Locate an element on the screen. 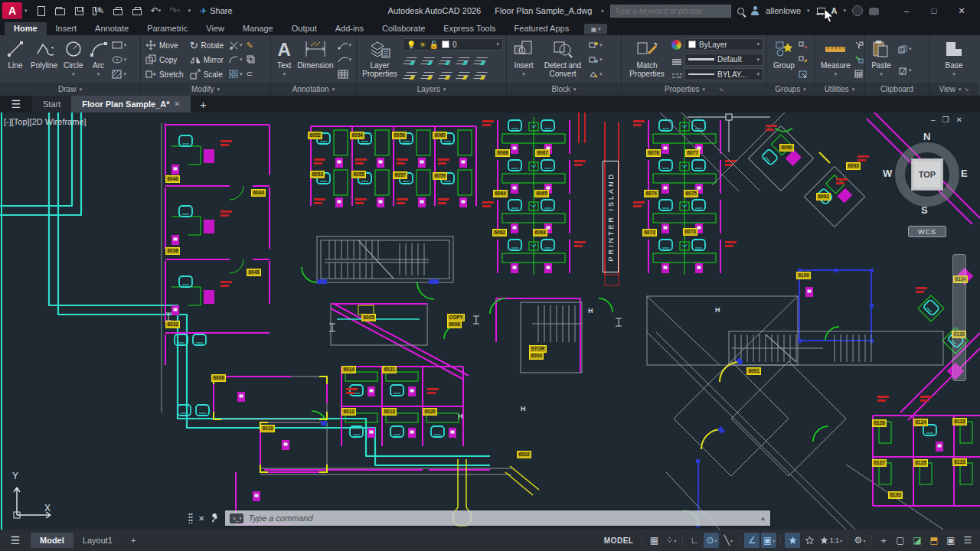 This screenshot has height=551, width=980. object-snap-icon: ▣▾ is located at coordinates (769, 540).